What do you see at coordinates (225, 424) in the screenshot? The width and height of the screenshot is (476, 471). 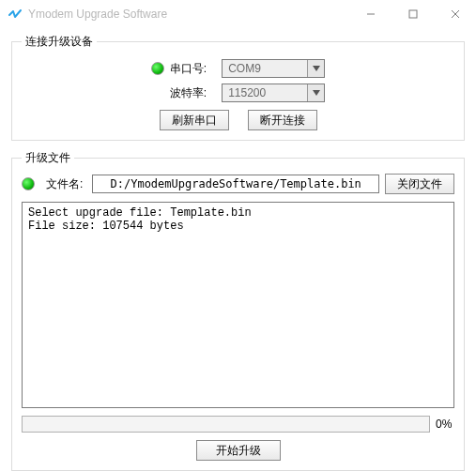 I see `progress-bar` at bounding box center [225, 424].